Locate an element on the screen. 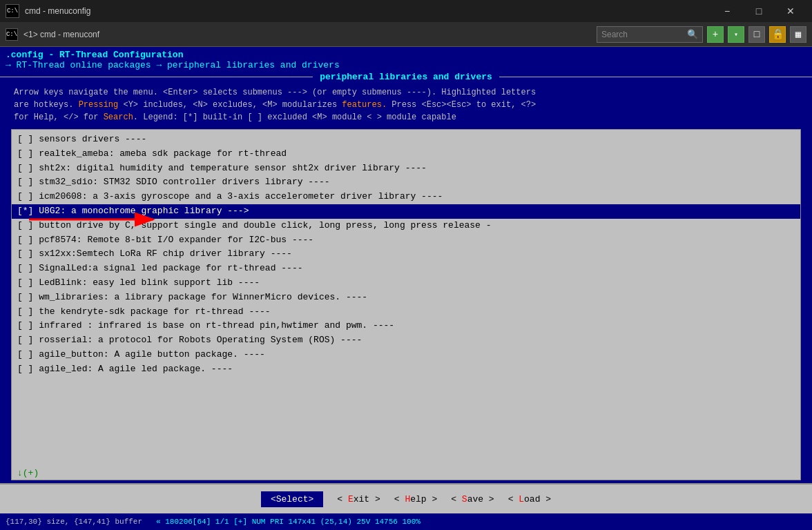  tabbar: C:\ <1> cmd - menuconf 🔍 + ▾ □ 🔒 ▦ is located at coordinates (406, 35).